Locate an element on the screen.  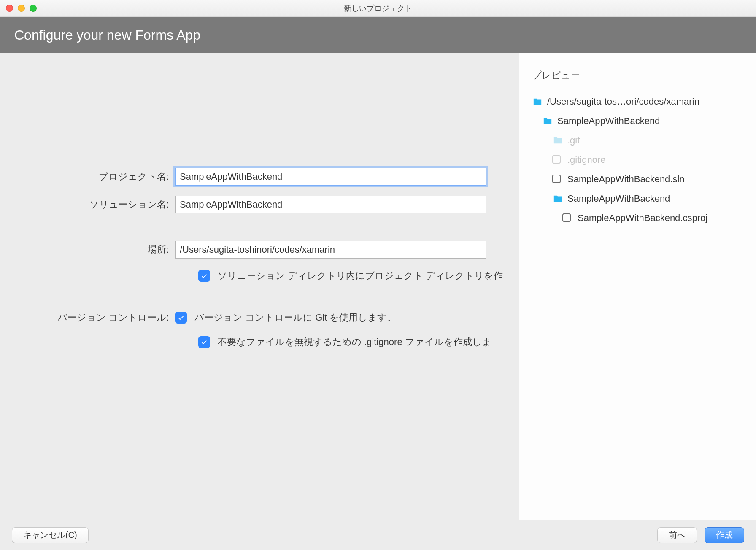
use-git-checkbox is located at coordinates (181, 318).